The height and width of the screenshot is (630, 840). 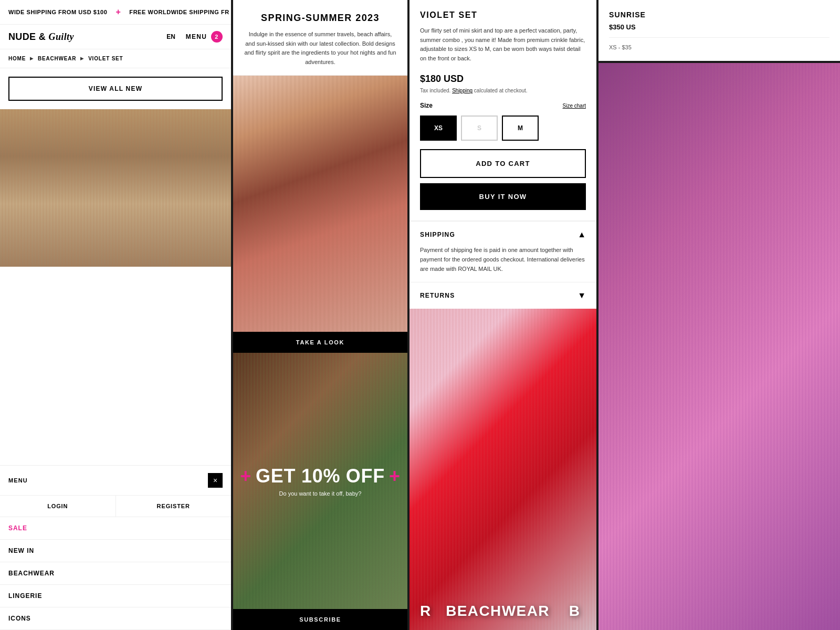 I want to click on subscribe-main-text: GET 10% OFF, so click(x=320, y=476).